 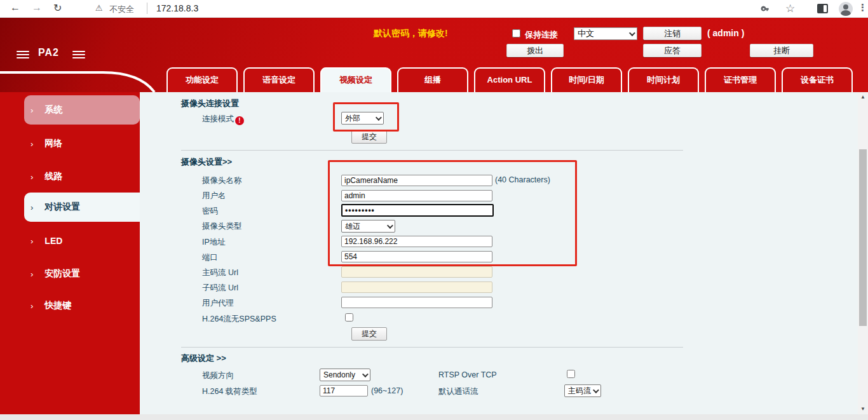 I want to click on video-direction-select: Sendonly, so click(x=345, y=375).